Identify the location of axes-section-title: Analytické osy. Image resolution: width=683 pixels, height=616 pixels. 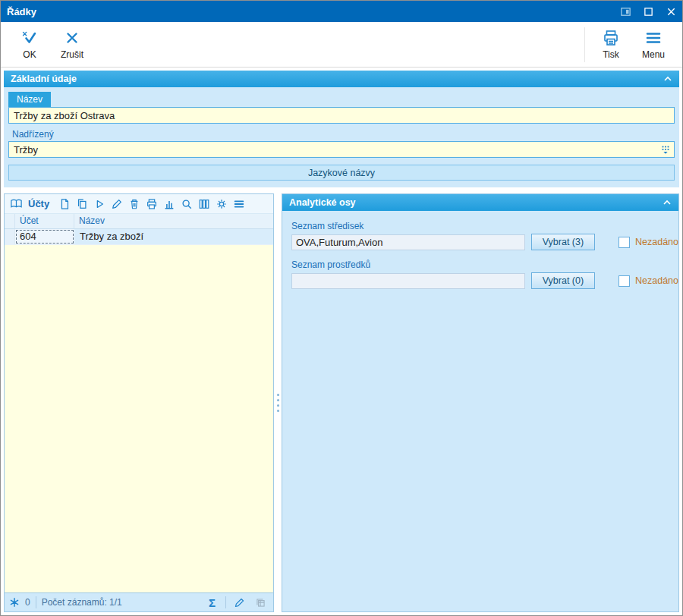
(323, 203).